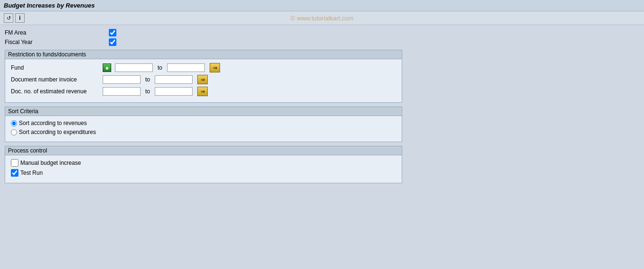 Image resolution: width=644 pixels, height=269 pixels. I want to click on doc-revenue-to-label: to, so click(148, 91).